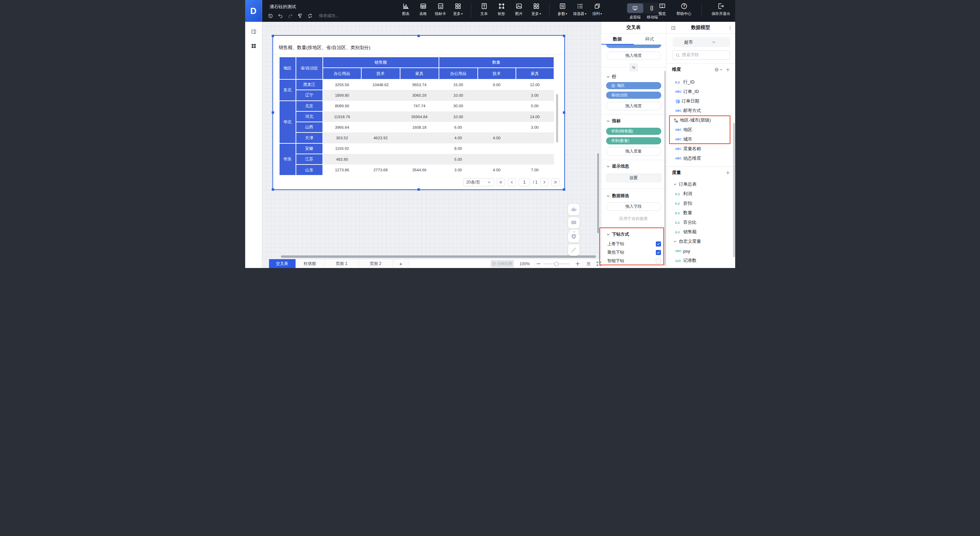 This screenshot has height=536, width=980. Describe the element at coordinates (290, 16) in the screenshot. I see `redo-icon` at that location.